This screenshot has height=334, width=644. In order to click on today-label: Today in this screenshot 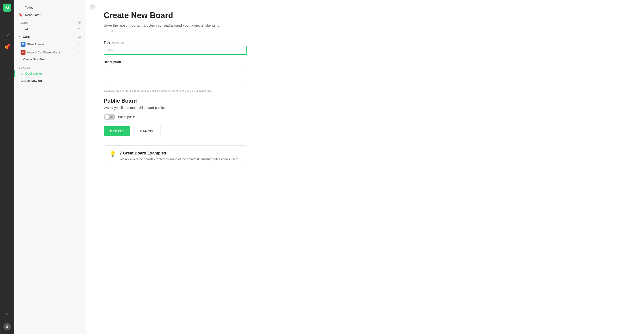, I will do `click(53, 8)`.